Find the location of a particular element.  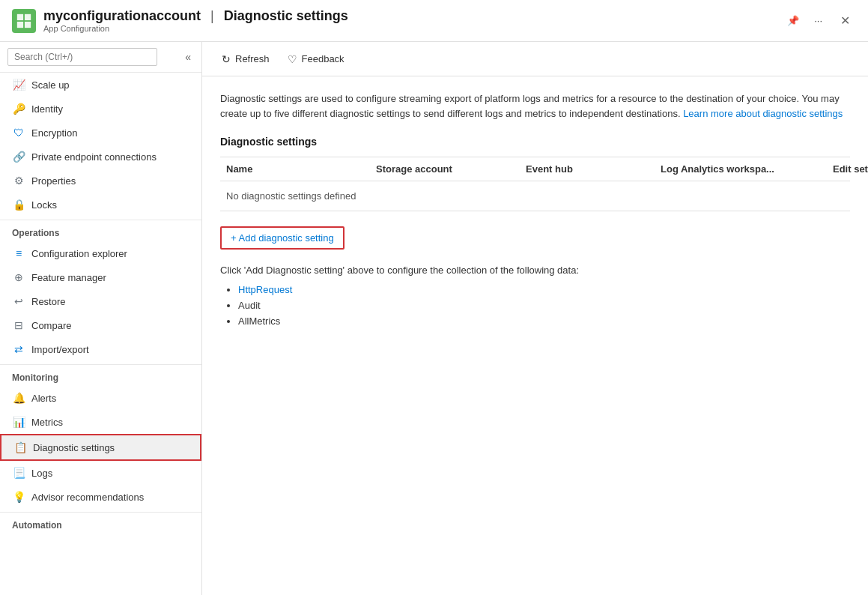

collapse-button: « is located at coordinates (188, 57).